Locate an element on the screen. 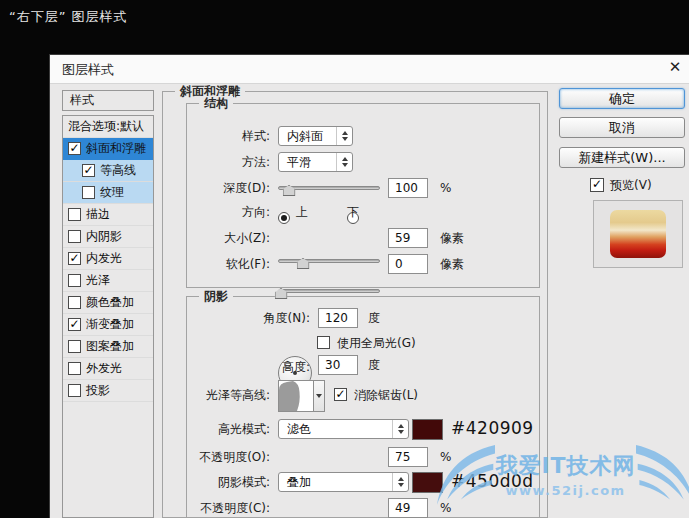 Image resolution: width=689 pixels, height=518 pixels. style-list-item-8: 颜色叠加 is located at coordinates (108, 303).